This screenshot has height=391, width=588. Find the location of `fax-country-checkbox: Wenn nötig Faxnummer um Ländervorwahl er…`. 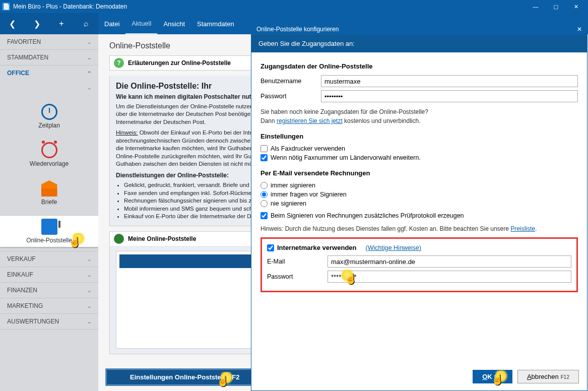

fax-country-checkbox: Wenn nötig Faxnummer um Ländervorwahl er… is located at coordinates (419, 158).